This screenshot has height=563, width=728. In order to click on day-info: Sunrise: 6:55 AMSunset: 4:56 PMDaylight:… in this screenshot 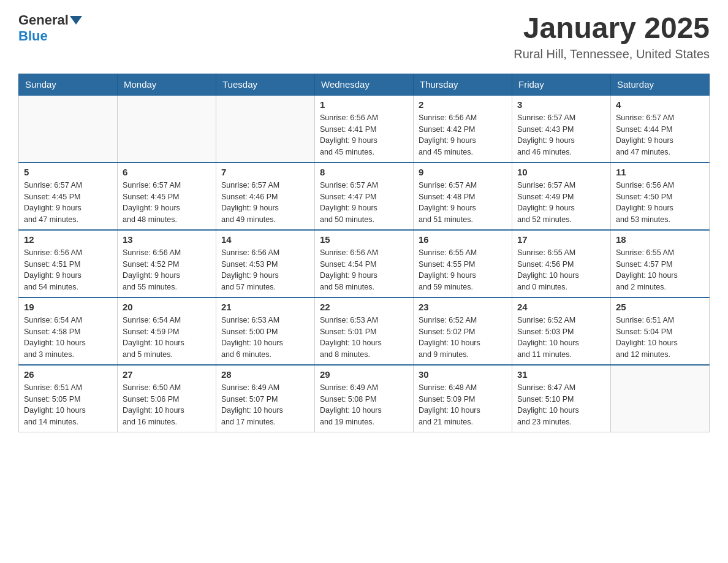, I will do `click(561, 270)`.